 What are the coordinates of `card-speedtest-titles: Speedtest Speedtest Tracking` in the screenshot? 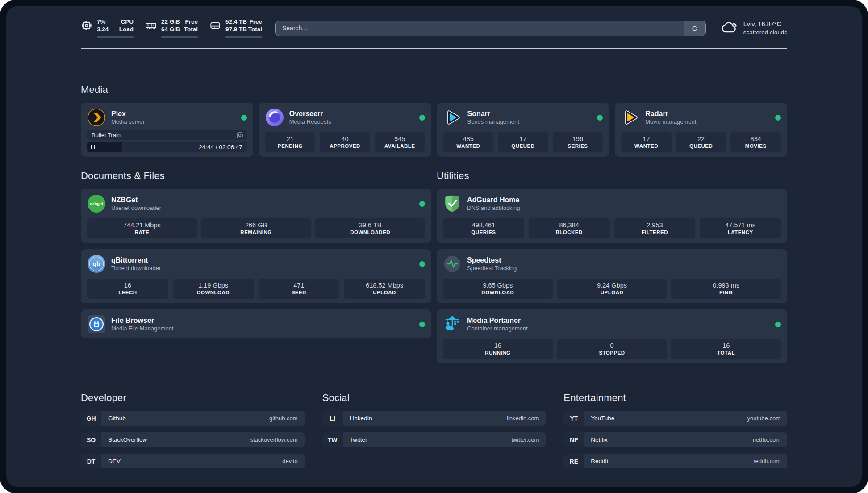 It's located at (492, 264).